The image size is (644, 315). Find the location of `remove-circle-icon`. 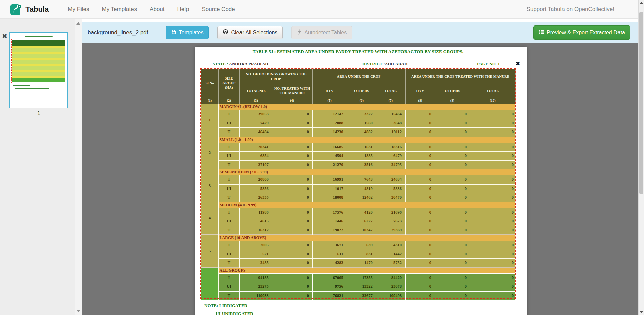

remove-circle-icon is located at coordinates (225, 32).